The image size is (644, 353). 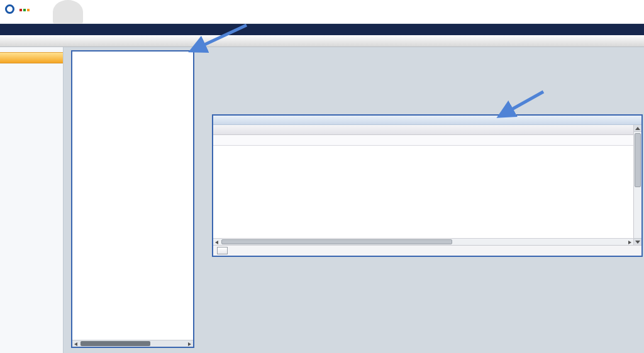 What do you see at coordinates (31, 200) in the screenshot?
I see `sidebar` at bounding box center [31, 200].